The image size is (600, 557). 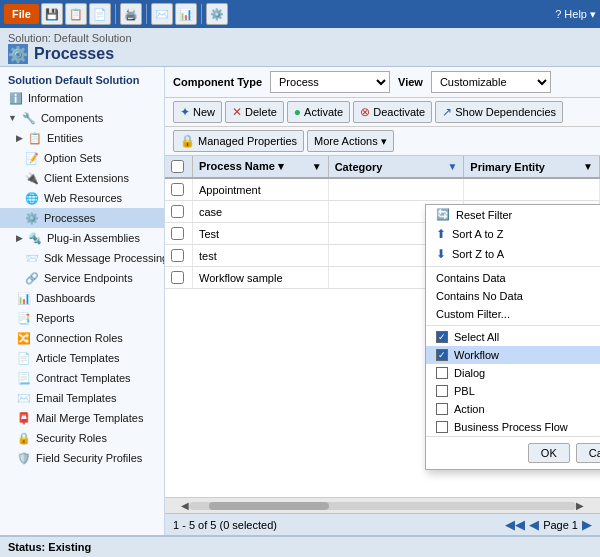 I want to click on sidebar-item-article-templates: 📄 Article Templates, so click(x=82, y=358).